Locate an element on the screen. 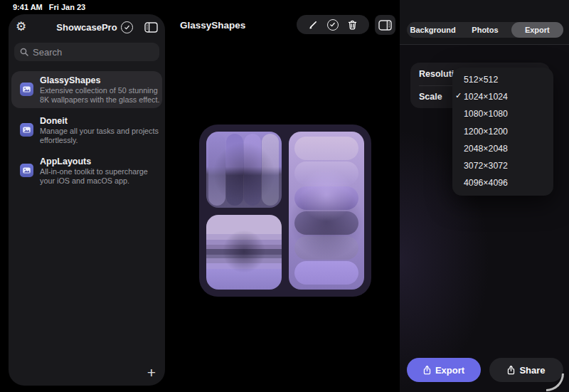 This screenshot has width=569, height=392. select-mode-icon is located at coordinates (127, 27).